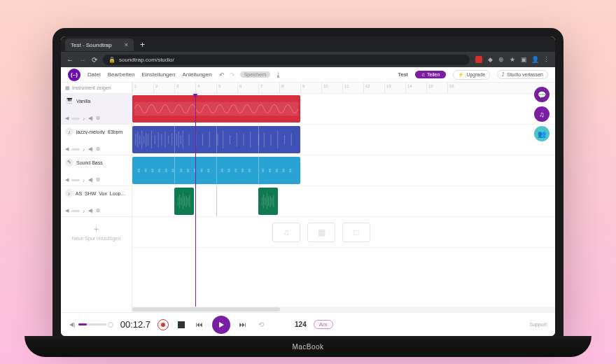  I want to click on bpm-display: 124, so click(301, 325).